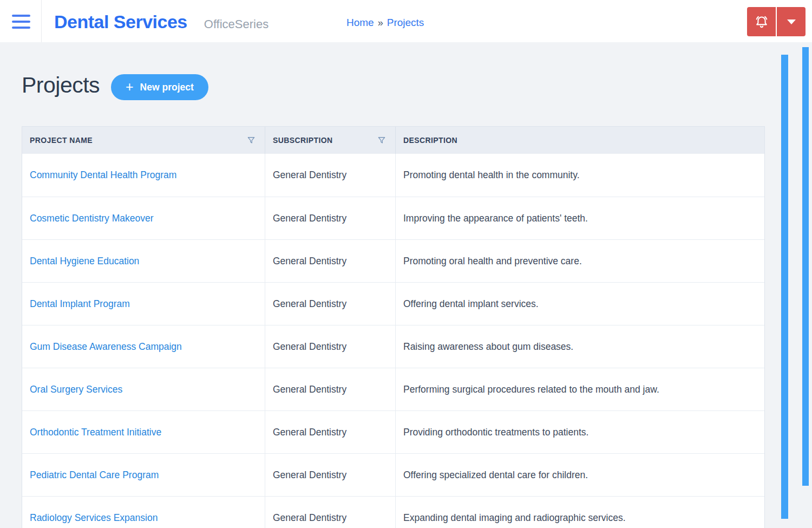  I want to click on project-name-link: Dental Implant Program, so click(80, 304).